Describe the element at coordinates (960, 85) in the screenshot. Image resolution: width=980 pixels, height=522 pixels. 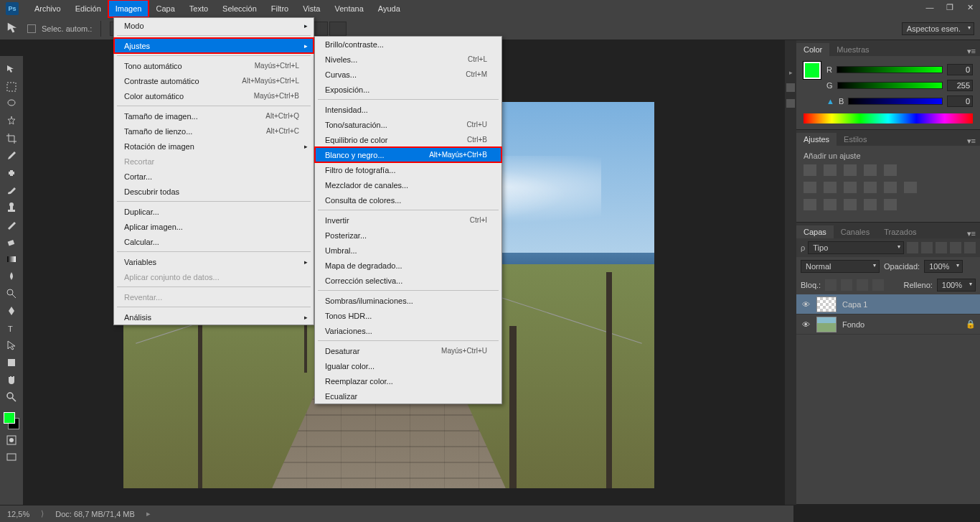
I see `g-value: 255` at that location.